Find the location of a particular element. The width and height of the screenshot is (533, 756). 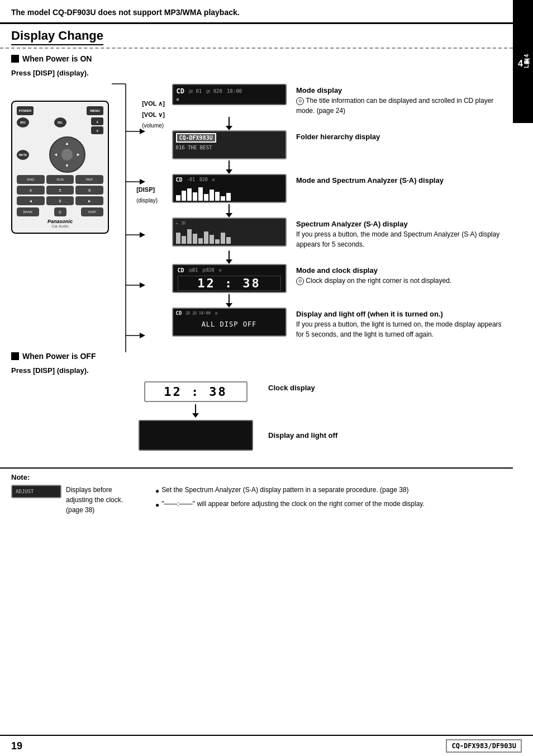

page-number: 19 is located at coordinates (17, 746).